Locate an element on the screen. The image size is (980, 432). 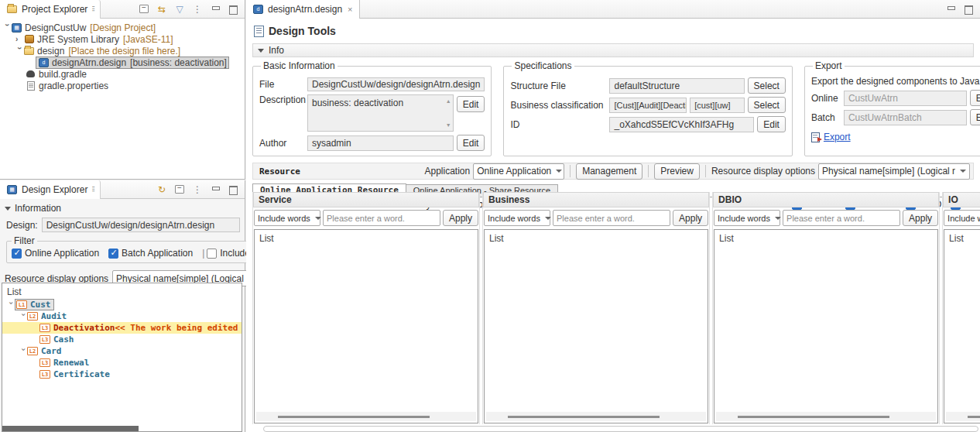
design-resource-list: List › L1 Cust › L2 Audit L3 Deactivatio… is located at coordinates (122, 358).